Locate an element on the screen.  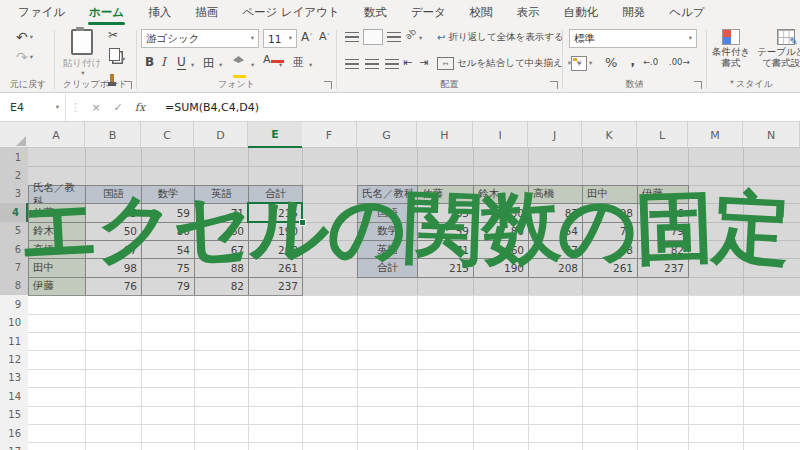
align-top-icon is located at coordinates (352, 37).